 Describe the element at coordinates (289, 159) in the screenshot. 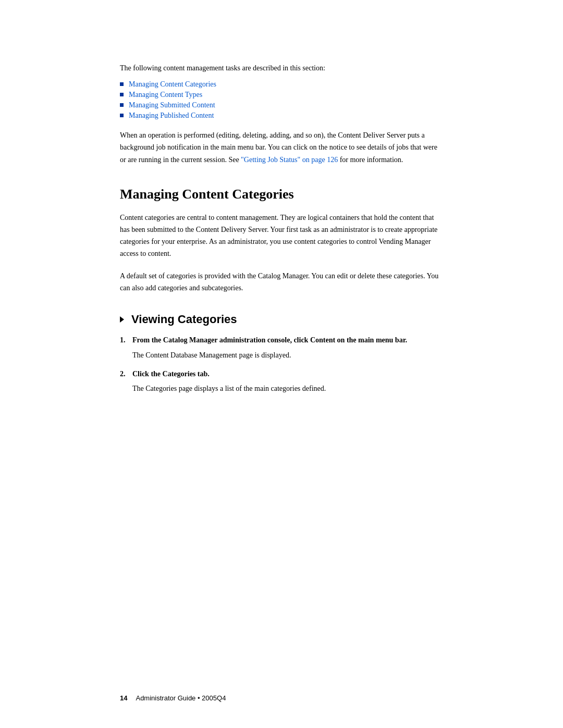

I see `getting-job-status-link: "Getting Job Status" on page 126` at that location.